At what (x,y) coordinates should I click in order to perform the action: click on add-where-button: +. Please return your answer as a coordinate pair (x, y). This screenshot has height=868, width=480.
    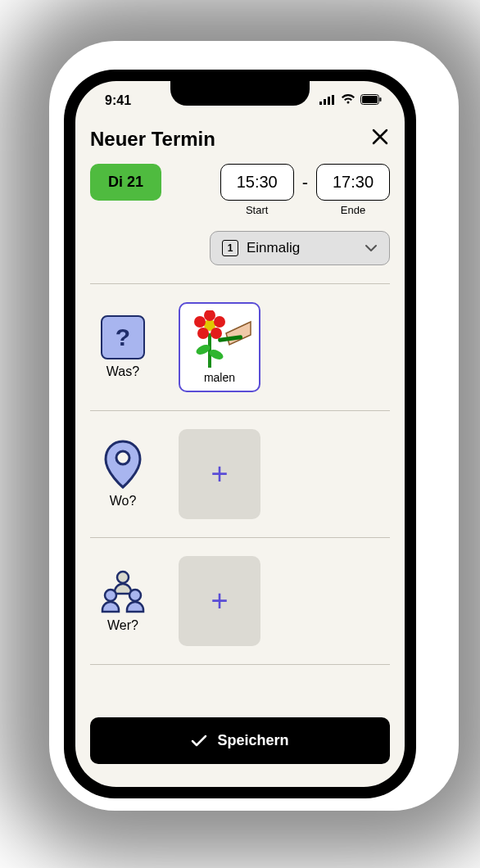
    Looking at the image, I should click on (220, 474).